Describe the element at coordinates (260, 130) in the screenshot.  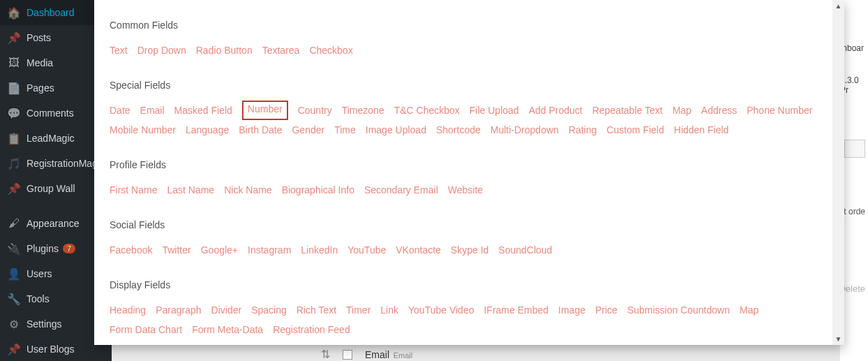
I see `field-type-birth-date: Birth Date` at that location.